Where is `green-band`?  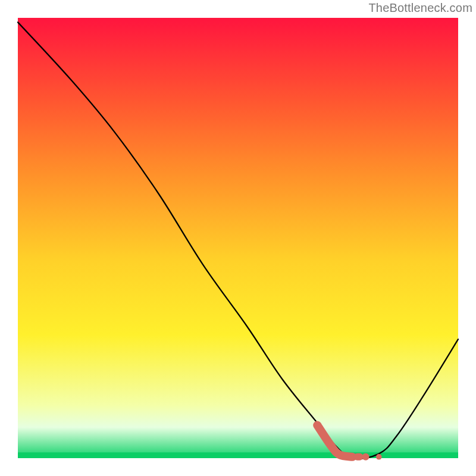
green-band is located at coordinates (238, 455).